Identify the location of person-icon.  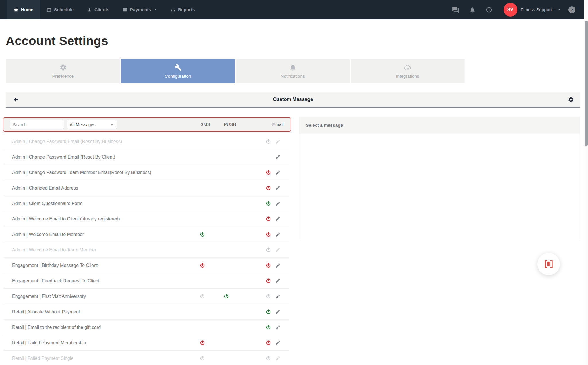
(90, 10).